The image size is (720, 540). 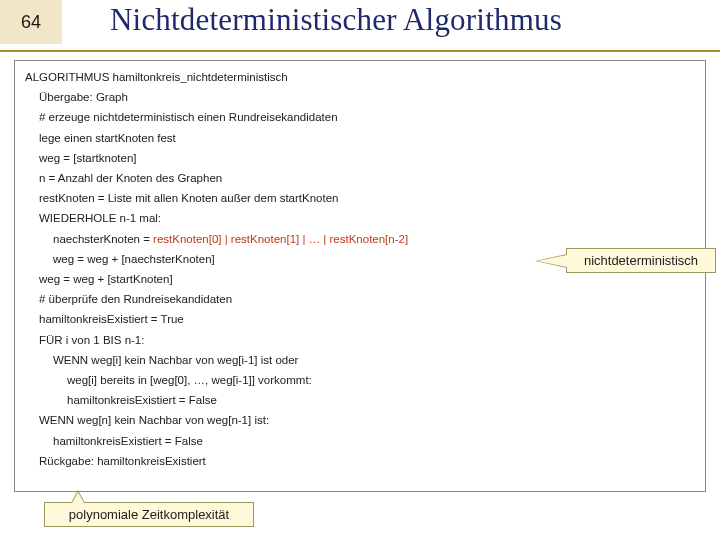 What do you see at coordinates (360, 198) in the screenshot?
I see `algo-line: restKnoten = Liste mit allen Knoten auße…` at bounding box center [360, 198].